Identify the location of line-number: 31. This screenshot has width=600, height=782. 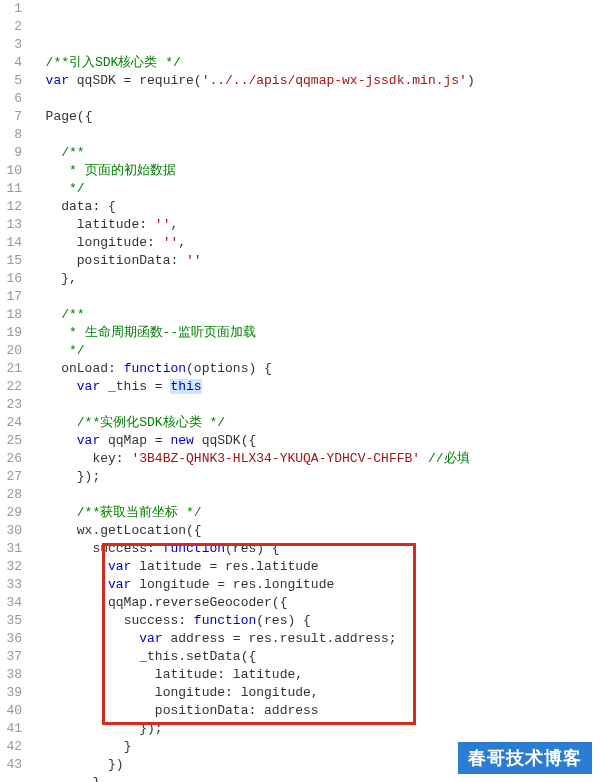
(11, 549).